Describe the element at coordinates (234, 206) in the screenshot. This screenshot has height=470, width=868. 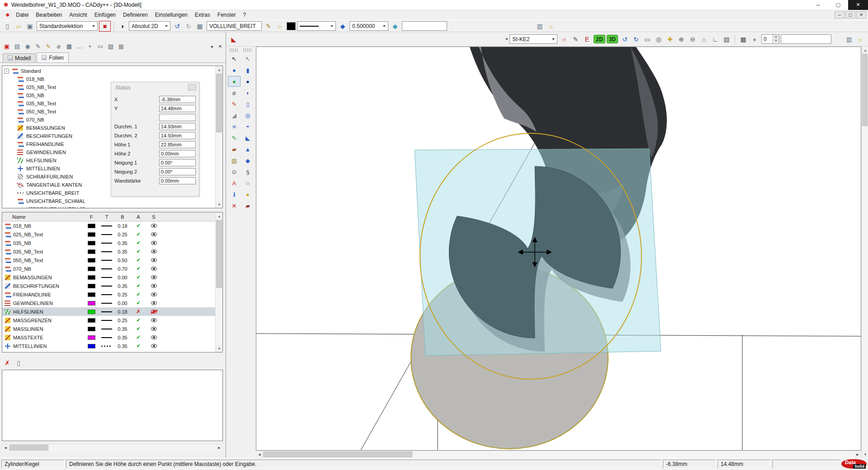
I see `delete-red-icon: ✕` at that location.